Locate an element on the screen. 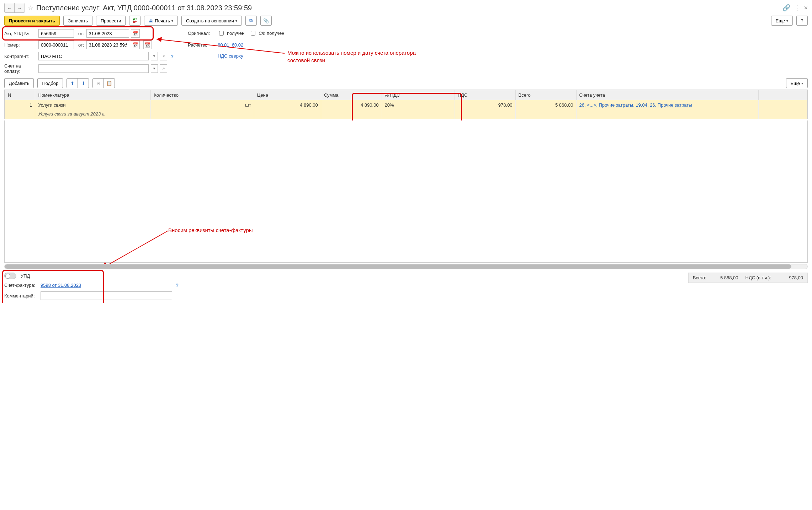 The width and height of the screenshot is (812, 510). printer-icon: 🖶 is located at coordinates (151, 21).